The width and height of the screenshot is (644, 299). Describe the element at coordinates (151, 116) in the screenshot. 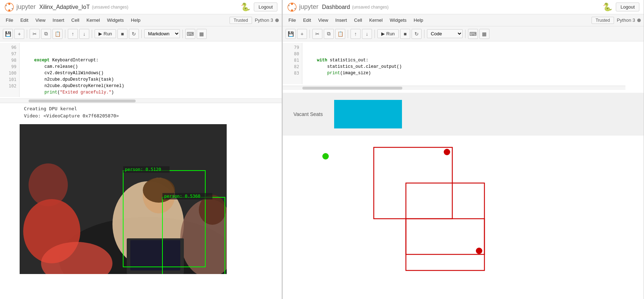

I see `left-output-line2: Video: <VideoCapture 0x7f68205870>` at that location.